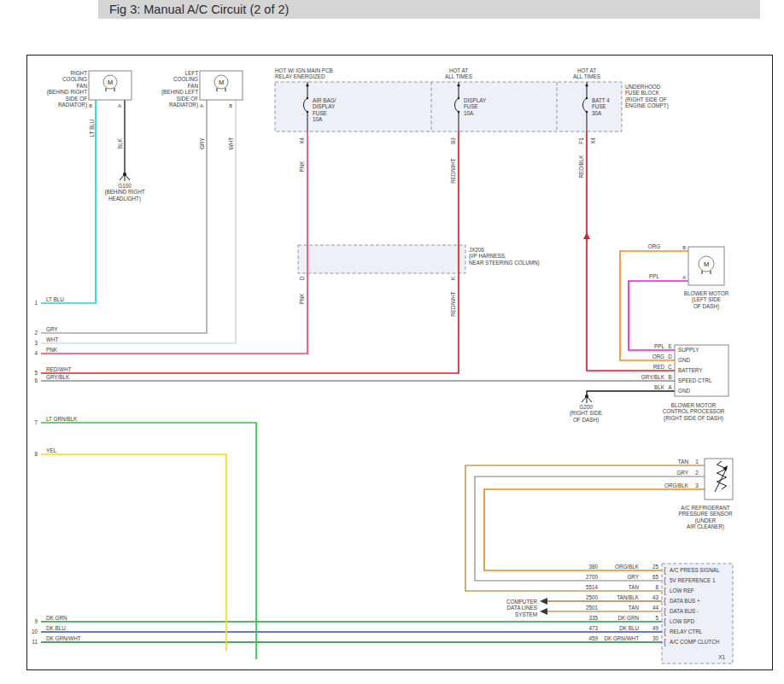  What do you see at coordinates (593, 588) in the screenshot?
I see `circuit-number: 5514` at bounding box center [593, 588].